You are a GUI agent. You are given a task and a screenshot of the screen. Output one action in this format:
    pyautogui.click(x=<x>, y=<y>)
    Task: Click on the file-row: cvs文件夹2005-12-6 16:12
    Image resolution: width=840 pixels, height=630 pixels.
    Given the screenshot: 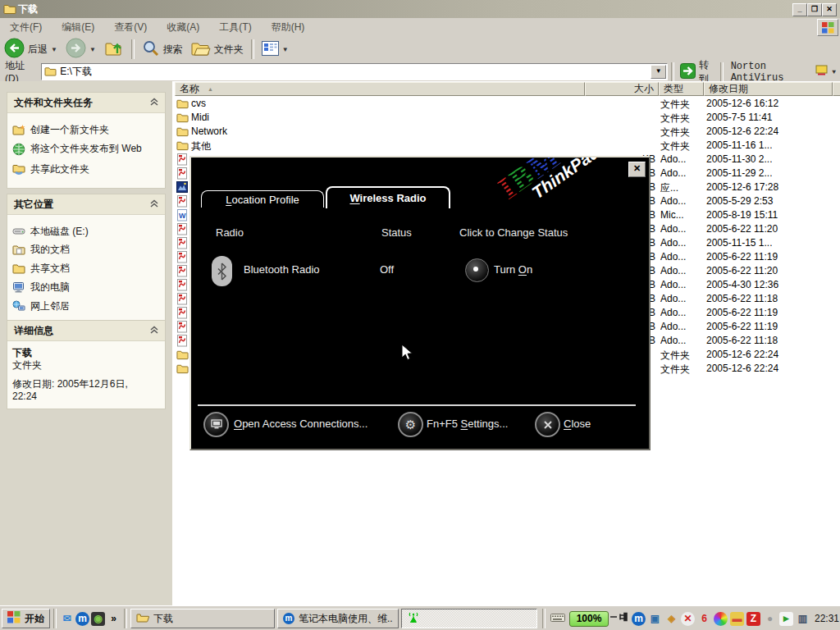 What is the action you would take?
    pyautogui.click(x=507, y=103)
    